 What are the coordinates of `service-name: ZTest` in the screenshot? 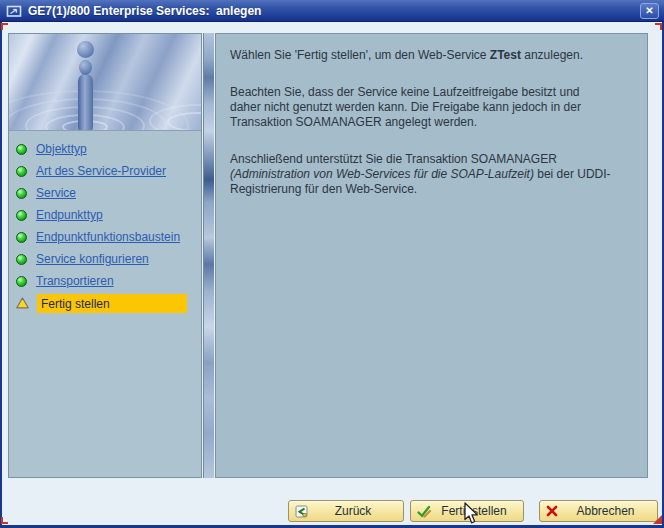 It's located at (506, 55).